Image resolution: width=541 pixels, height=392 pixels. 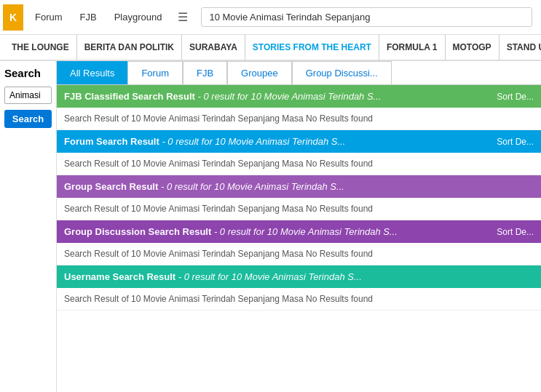 What do you see at coordinates (306, 231) in the screenshot?
I see `result-subtitle-group-discussion: - 0 result for 10 Movie Animasi Terindah…` at bounding box center [306, 231].